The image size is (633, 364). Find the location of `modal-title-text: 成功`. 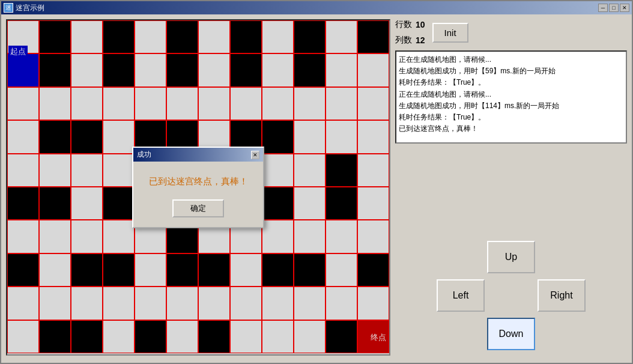

modal-title-text: 成功 is located at coordinates (144, 155).